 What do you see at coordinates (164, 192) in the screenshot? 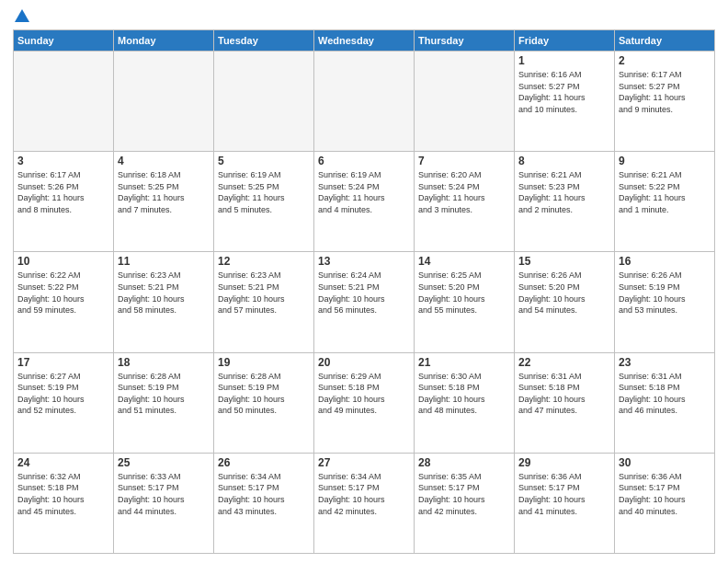
I see `day-info: Sunrise: 6:18 AM Sunset: 5:25 PM Dayligh…` at bounding box center [164, 192].